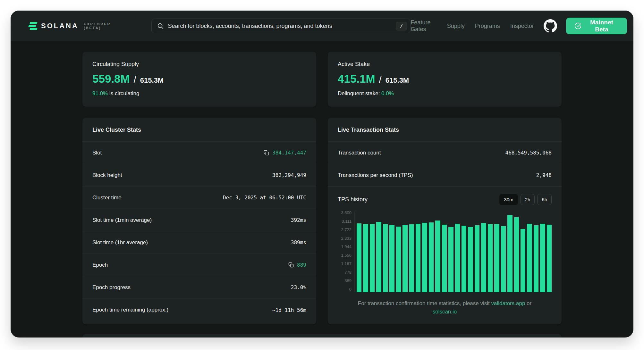 This screenshot has width=644, height=350. I want to click on epoch-time-remaining-value: ~1d 11h 56m, so click(289, 310).